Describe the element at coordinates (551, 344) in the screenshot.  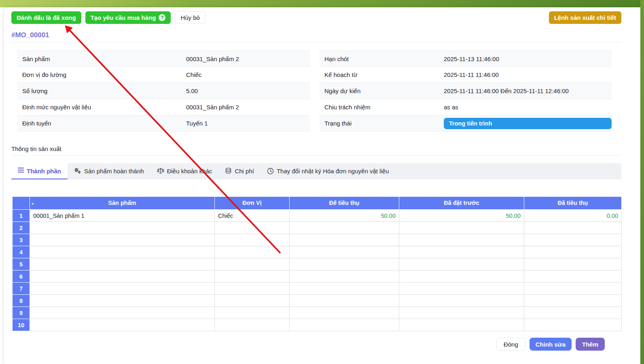
I see `edit-label: Chỉnh sửa` at that location.